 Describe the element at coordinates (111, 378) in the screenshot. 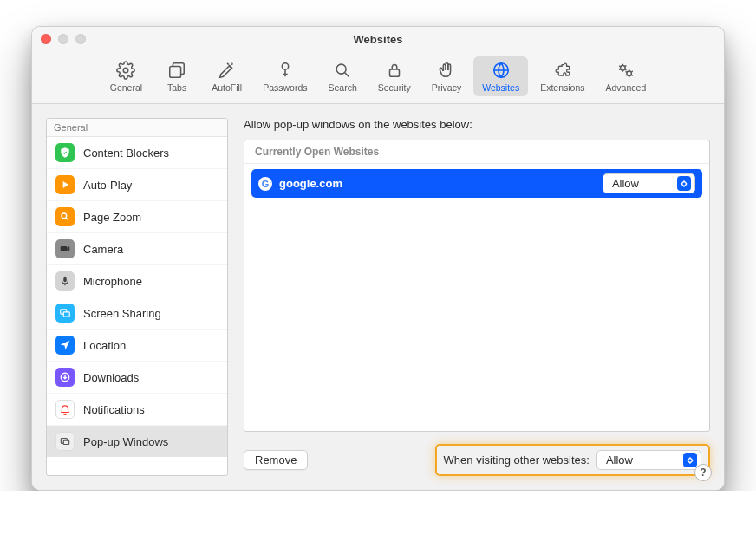

I see `sidebar-item-label: Downloads` at that location.